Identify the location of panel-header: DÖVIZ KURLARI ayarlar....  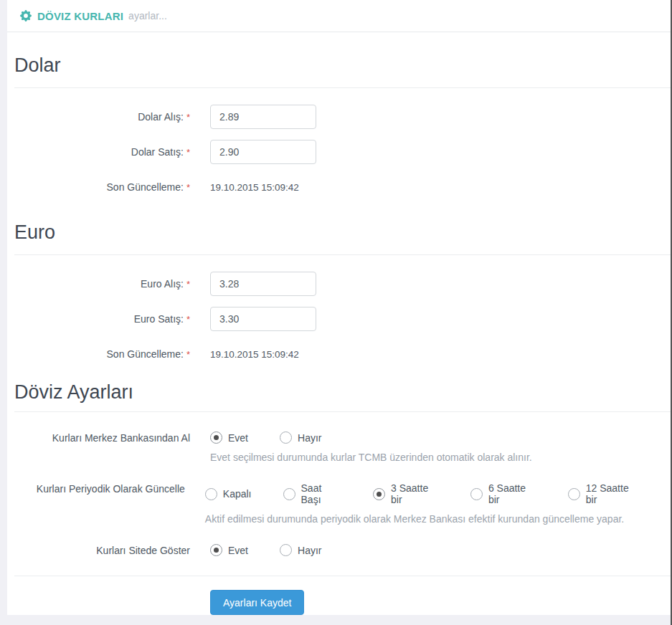
(339, 16).